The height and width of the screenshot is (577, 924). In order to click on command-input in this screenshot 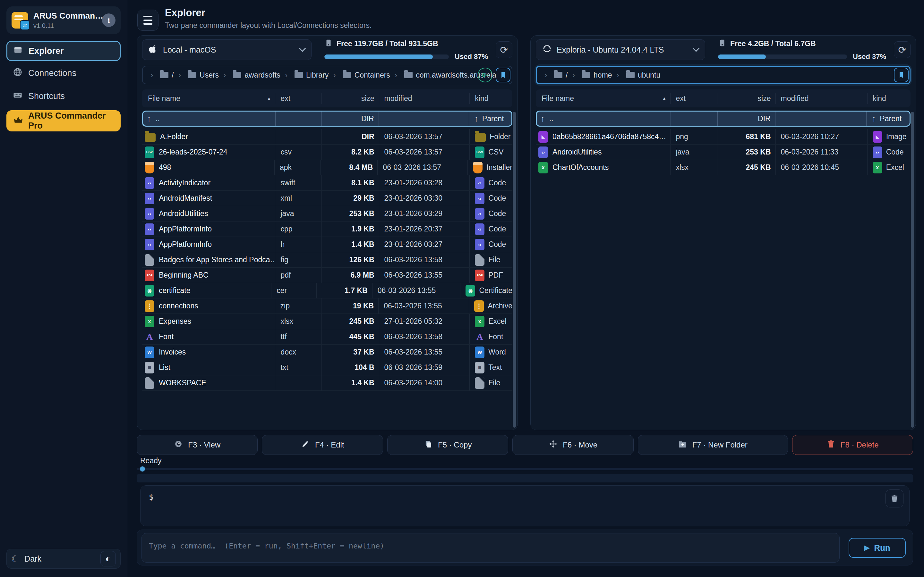, I will do `click(491, 548)`.